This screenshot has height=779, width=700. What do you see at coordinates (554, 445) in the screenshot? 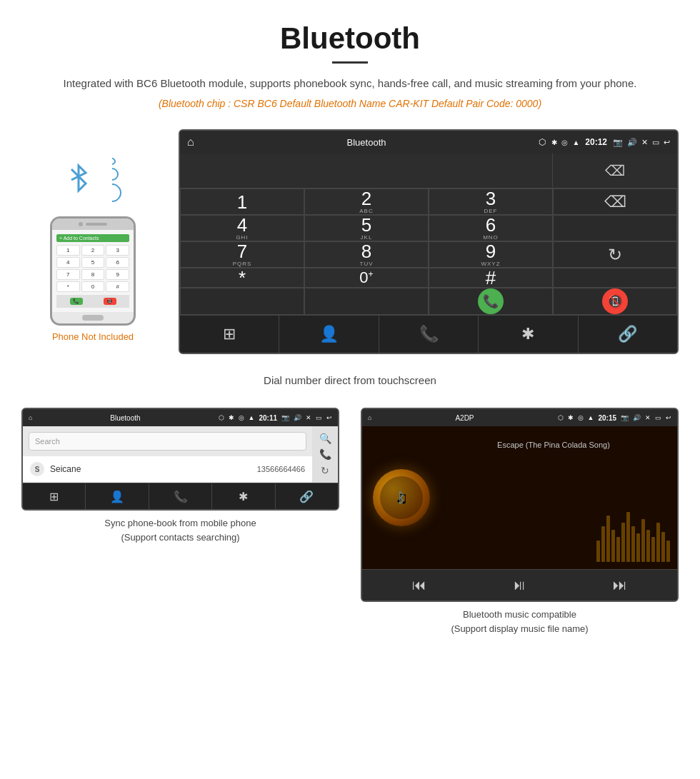
I see `song-title: Escape (The Pina Colada Song)` at bounding box center [554, 445].